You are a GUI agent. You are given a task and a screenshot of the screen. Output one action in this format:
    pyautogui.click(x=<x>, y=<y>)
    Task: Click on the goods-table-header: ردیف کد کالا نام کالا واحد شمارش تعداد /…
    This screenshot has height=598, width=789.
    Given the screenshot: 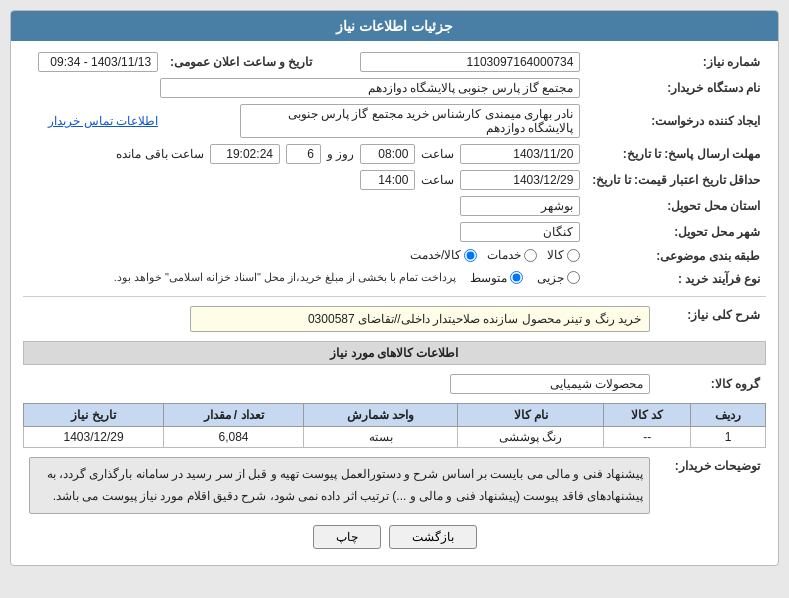 What is the action you would take?
    pyautogui.click(x=395, y=416)
    